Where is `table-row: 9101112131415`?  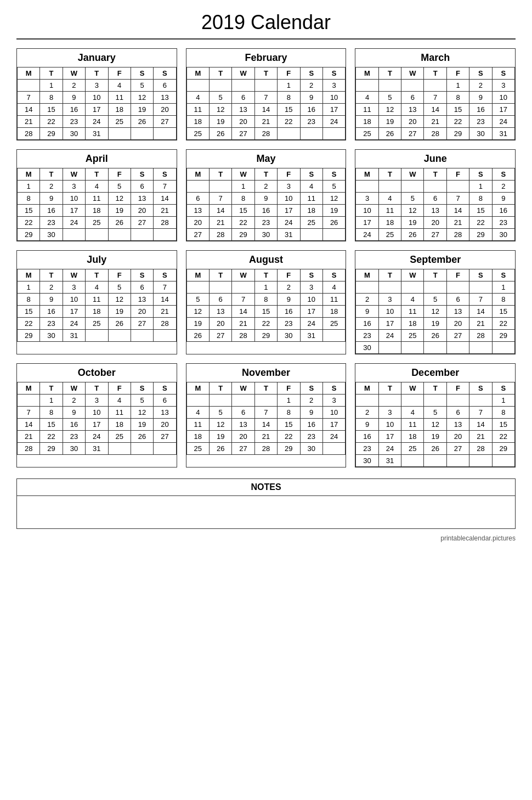
table-row: 9101112131415 is located at coordinates (435, 425).